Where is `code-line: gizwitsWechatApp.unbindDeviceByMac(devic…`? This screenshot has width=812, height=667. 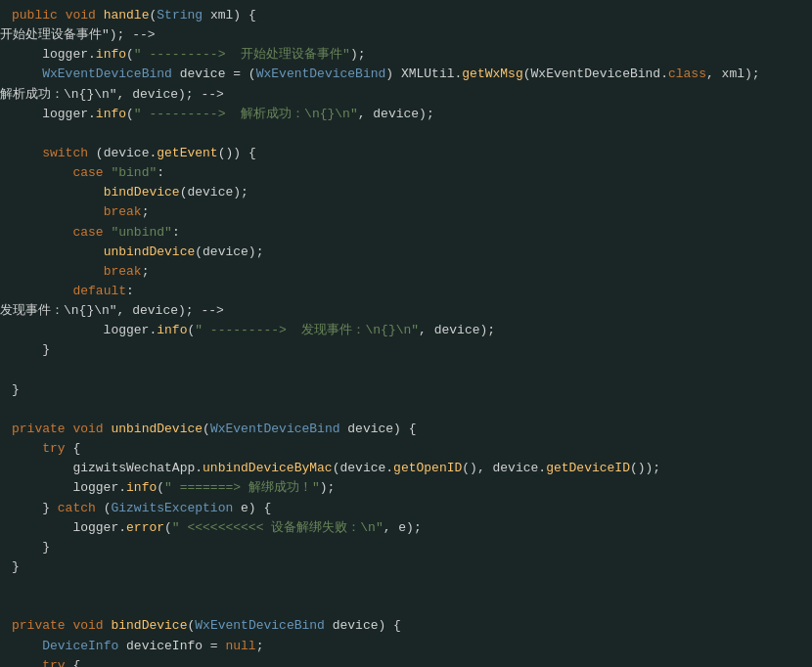 code-line: gizwitsWechatApp.unbindDeviceByMac(devic… is located at coordinates (406, 468).